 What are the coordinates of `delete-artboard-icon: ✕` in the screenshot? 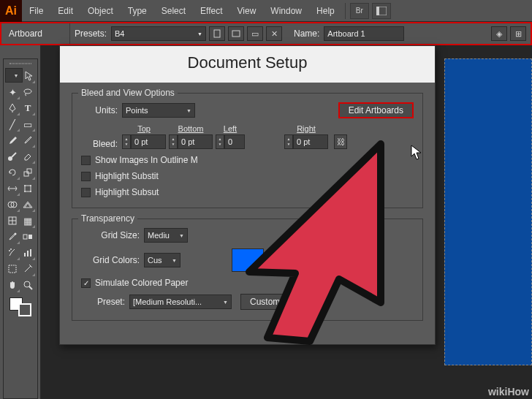 It's located at (274, 34).